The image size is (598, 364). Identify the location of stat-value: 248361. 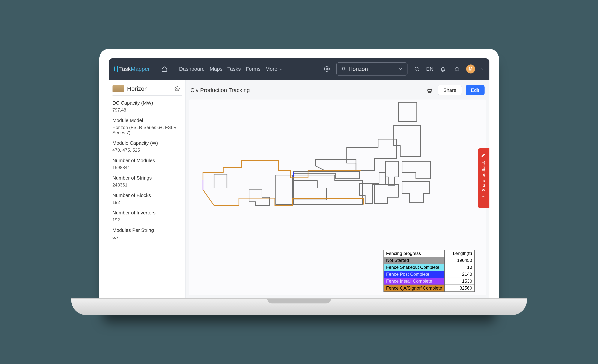
(147, 185).